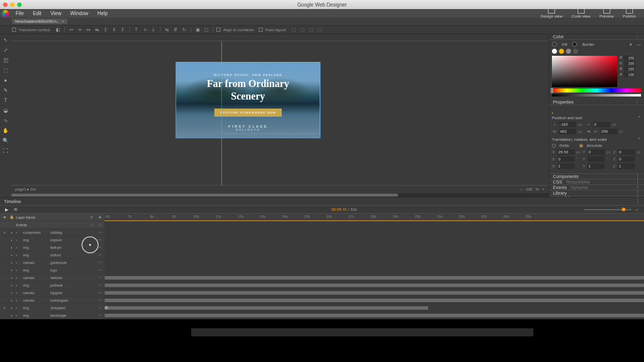 This screenshot has height=362, width=644. I want to click on flip-v-icon: ⇵, so click(176, 30).